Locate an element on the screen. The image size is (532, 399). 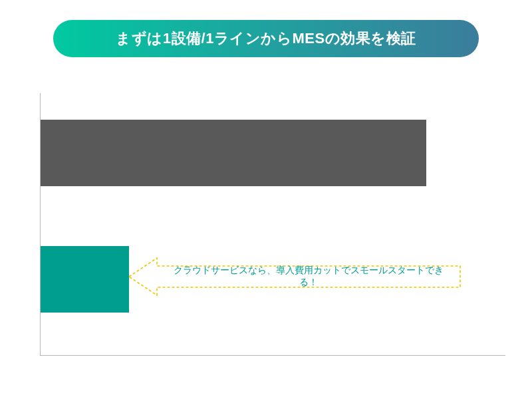
bar-large is located at coordinates (233, 153).